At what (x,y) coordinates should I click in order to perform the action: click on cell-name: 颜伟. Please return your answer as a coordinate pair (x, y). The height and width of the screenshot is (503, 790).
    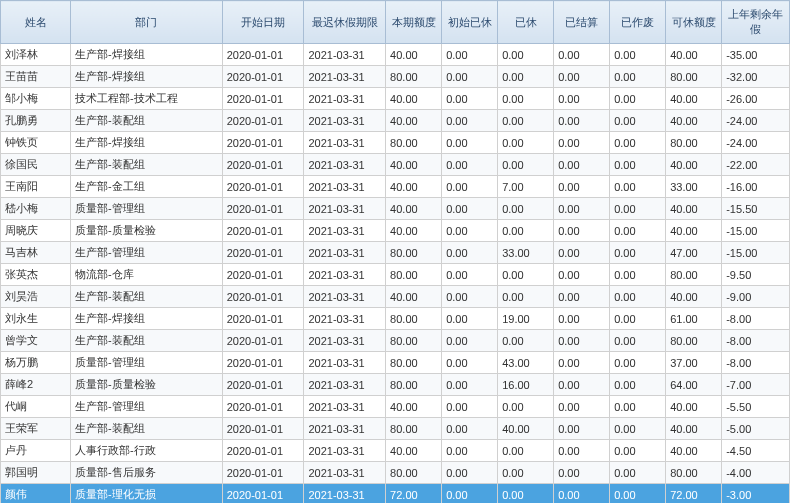
    Looking at the image, I should click on (36, 494).